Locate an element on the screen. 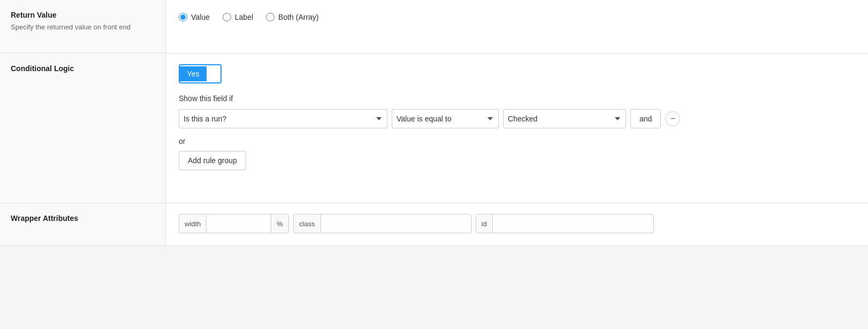 This screenshot has height=329, width=868. rule-value-select: Checked is located at coordinates (565, 119).